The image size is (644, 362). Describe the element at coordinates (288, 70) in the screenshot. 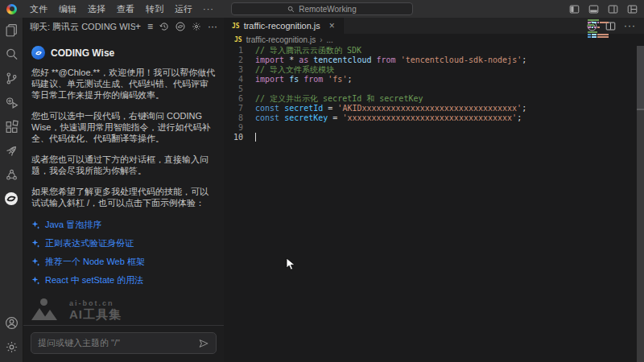

I see `line-content: // 导入文件系统模块` at that location.